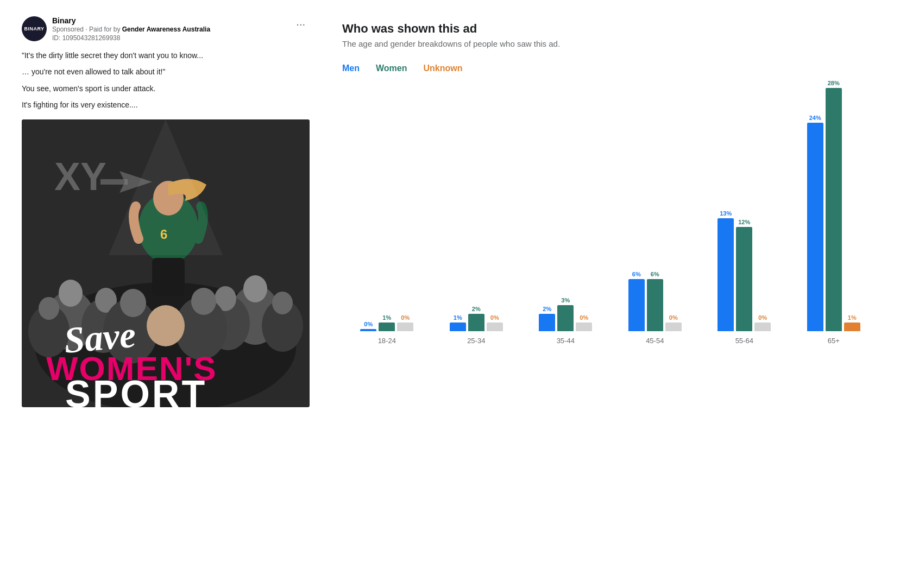  Describe the element at coordinates (387, 323) in the screenshot. I see `women-bar-wrapper: 1%` at that location.